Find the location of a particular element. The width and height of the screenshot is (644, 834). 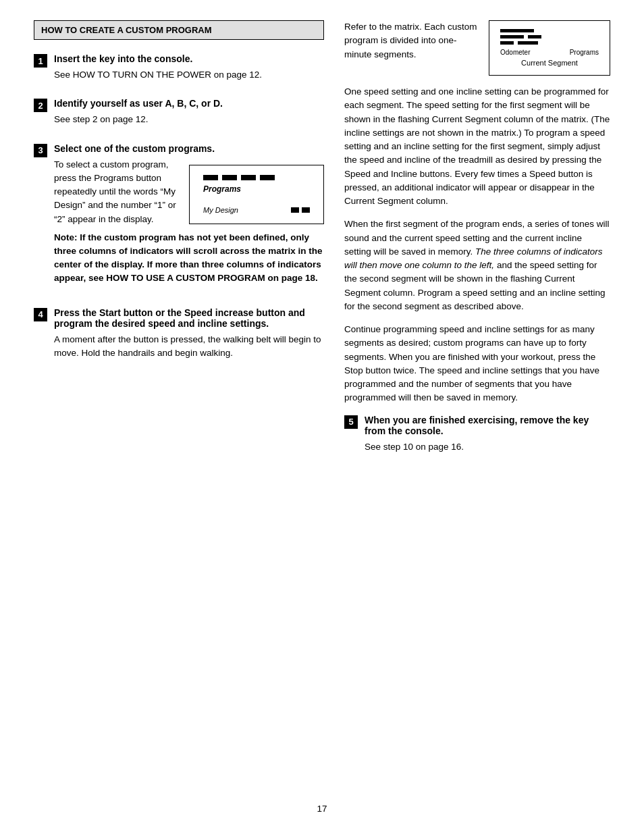

matrix-top-bars is located at coordinates (549, 36).